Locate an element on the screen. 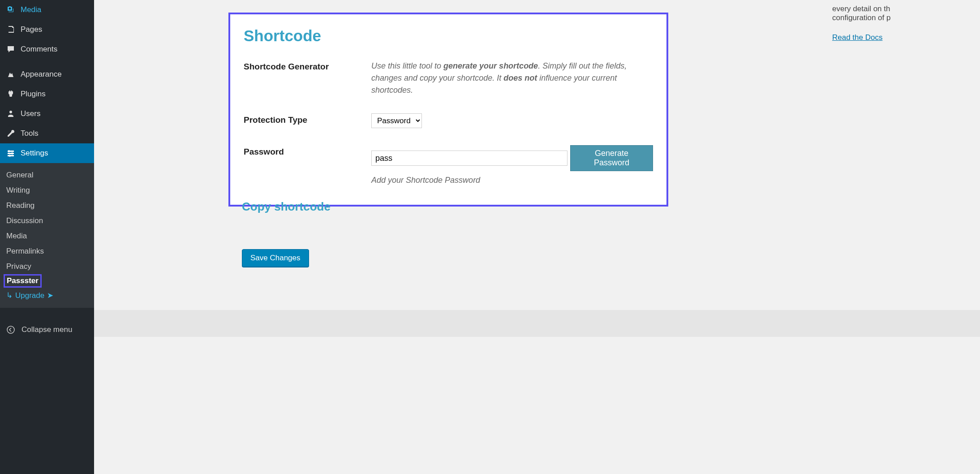 The image size is (980, 474). generator-row: Shortcode Generator Use this little tool… is located at coordinates (448, 78).